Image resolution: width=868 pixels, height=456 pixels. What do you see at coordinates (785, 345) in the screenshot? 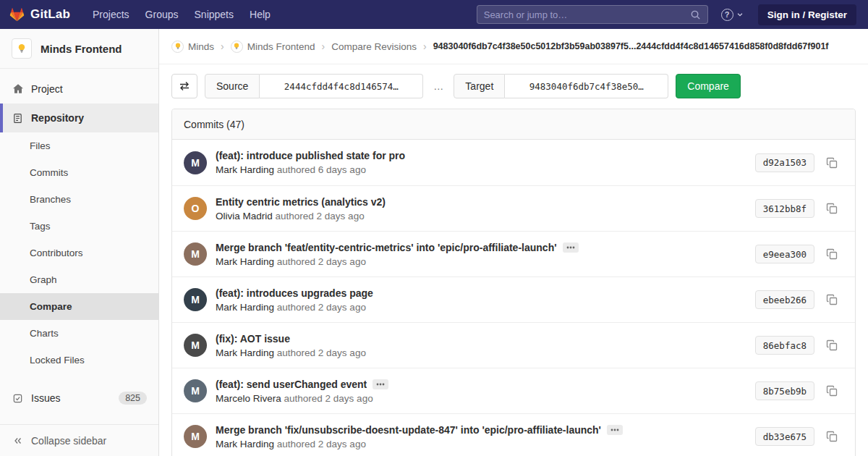
I see `commit-sha-link: 86ebfac8` at bounding box center [785, 345].